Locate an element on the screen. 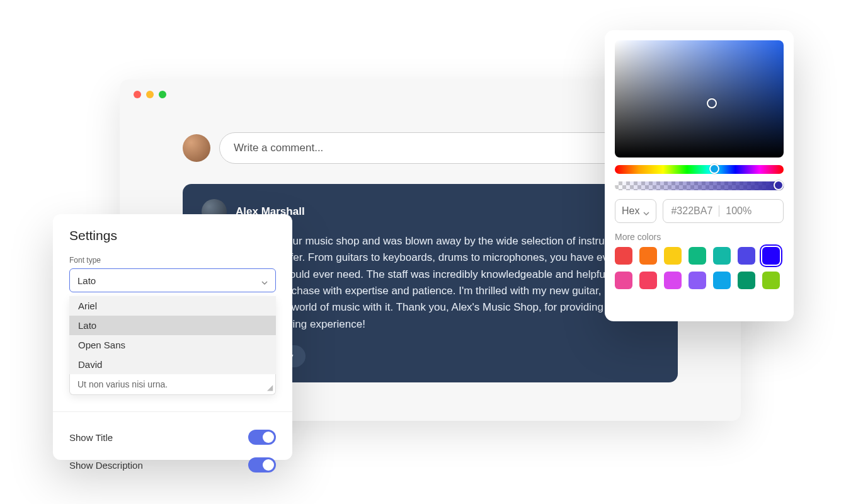 The width and height of the screenshot is (863, 504). color-swatches is located at coordinates (699, 268).